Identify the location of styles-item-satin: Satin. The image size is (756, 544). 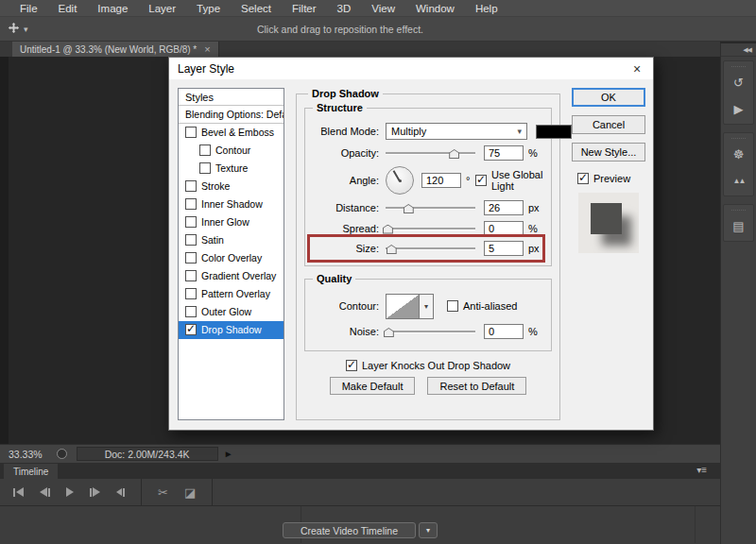
(231, 240).